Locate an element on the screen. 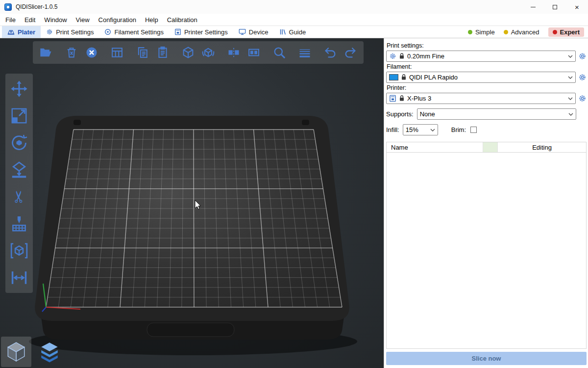 The height and width of the screenshot is (368, 588). mode-expert: Expert is located at coordinates (566, 32).